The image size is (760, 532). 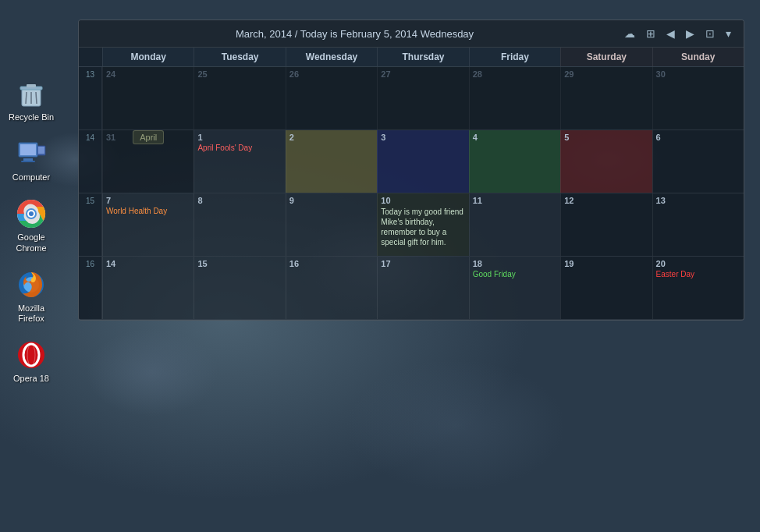 I want to click on cell-apr-18: 18 Good Friday, so click(x=515, y=288).